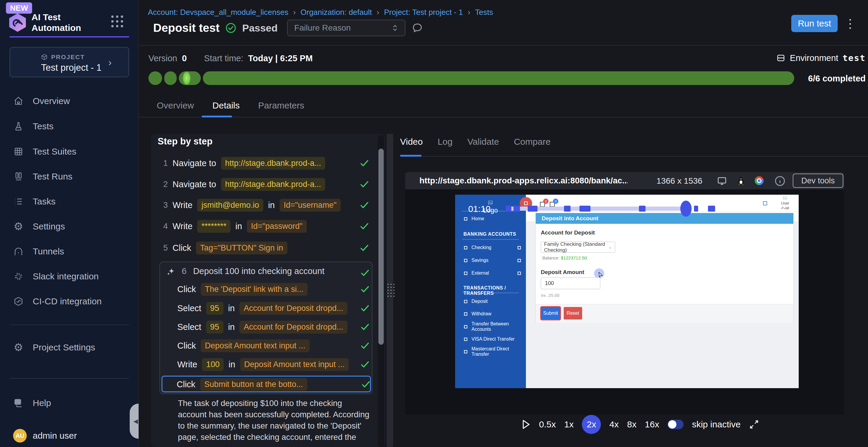  Describe the element at coordinates (381, 246) in the screenshot. I see `scrollbar-thumb` at that location.